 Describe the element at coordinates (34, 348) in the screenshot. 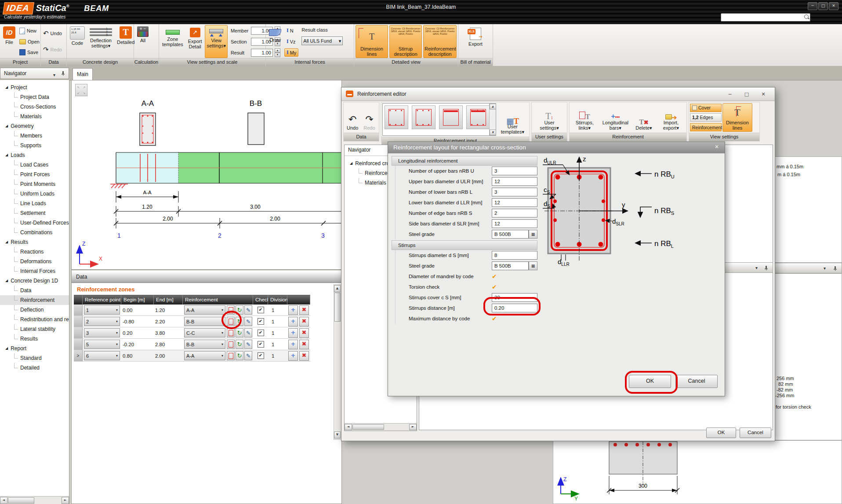

I see `sidebar-item-report: ◢Report` at that location.